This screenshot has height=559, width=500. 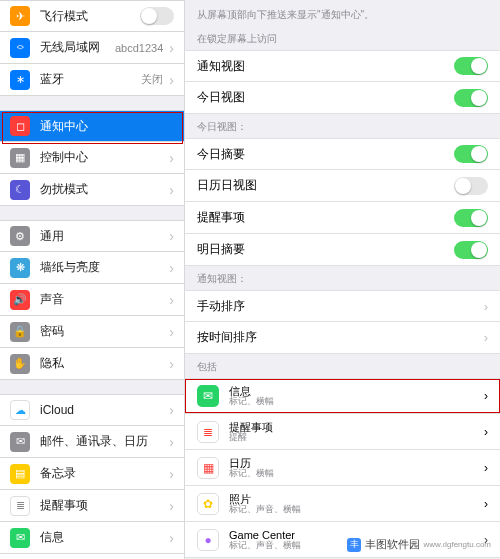 I want to click on sidebar-item-airplane: ✈飞行模式, so click(x=92, y=16).